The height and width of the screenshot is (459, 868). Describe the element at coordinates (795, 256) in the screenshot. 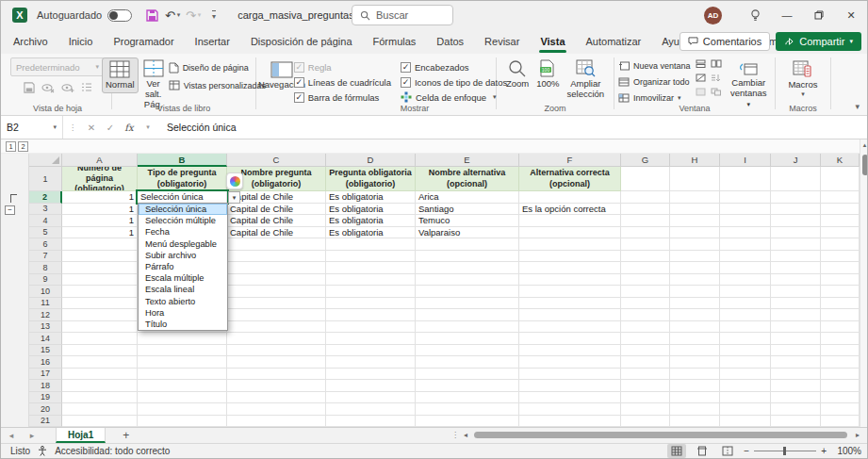

I see `cell-J7` at that location.